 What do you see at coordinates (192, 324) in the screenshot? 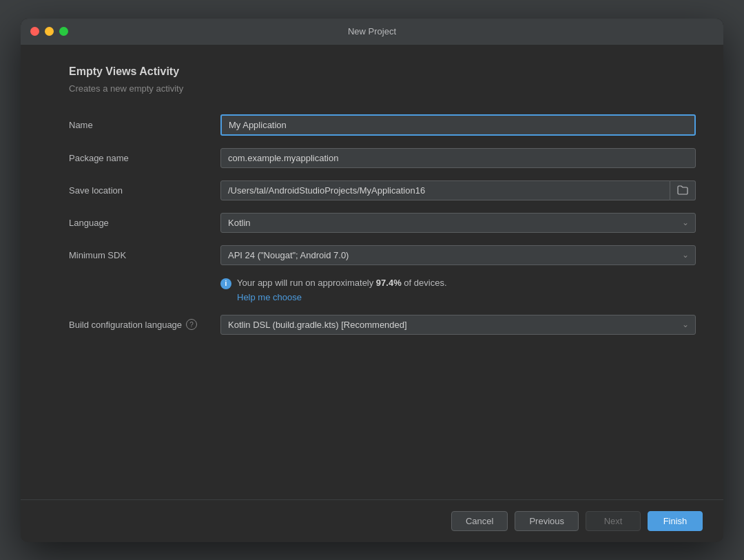
I see `build-config-help-icon: ?` at bounding box center [192, 324].